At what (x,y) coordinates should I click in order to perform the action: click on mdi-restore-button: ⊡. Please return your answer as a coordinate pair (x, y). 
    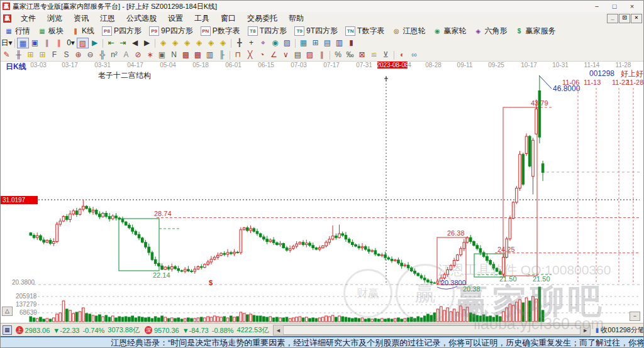
    Looking at the image, I should click on (625, 19).